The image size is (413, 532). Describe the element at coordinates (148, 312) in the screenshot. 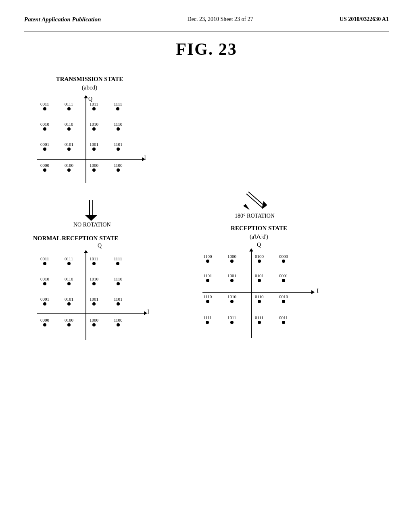

I see `i-label-normal: I` at that location.